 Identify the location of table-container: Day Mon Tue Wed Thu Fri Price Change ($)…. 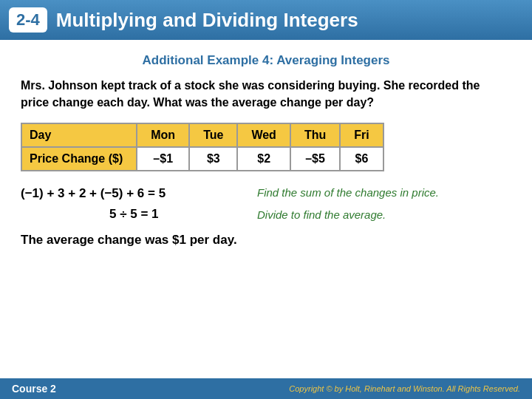
(266, 147).